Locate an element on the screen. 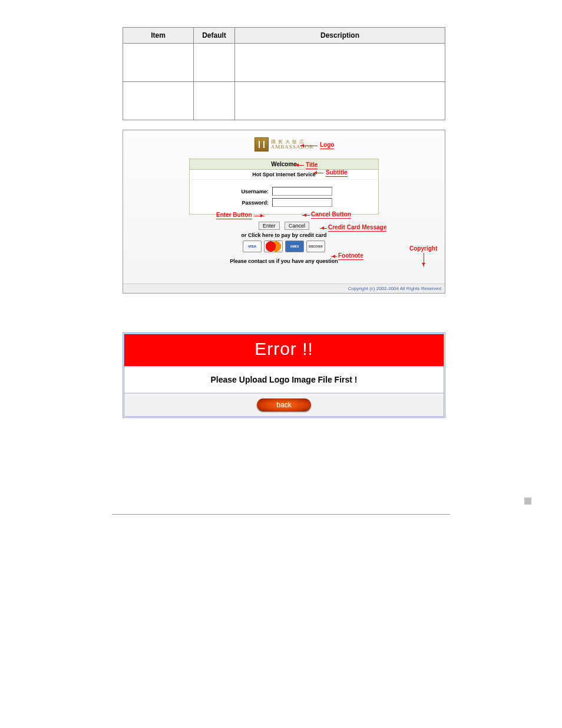  logo-icon is located at coordinates (262, 144).